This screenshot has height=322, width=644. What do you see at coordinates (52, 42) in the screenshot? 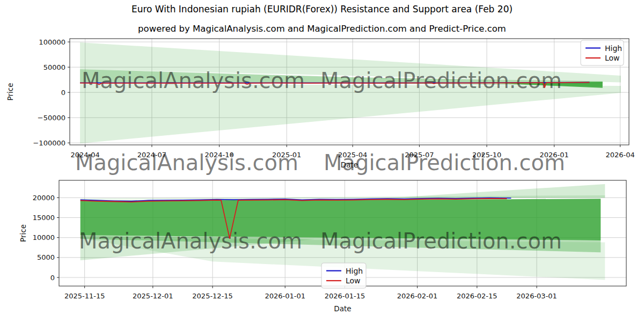
I see `y-tick-label: 100000` at bounding box center [52, 42].